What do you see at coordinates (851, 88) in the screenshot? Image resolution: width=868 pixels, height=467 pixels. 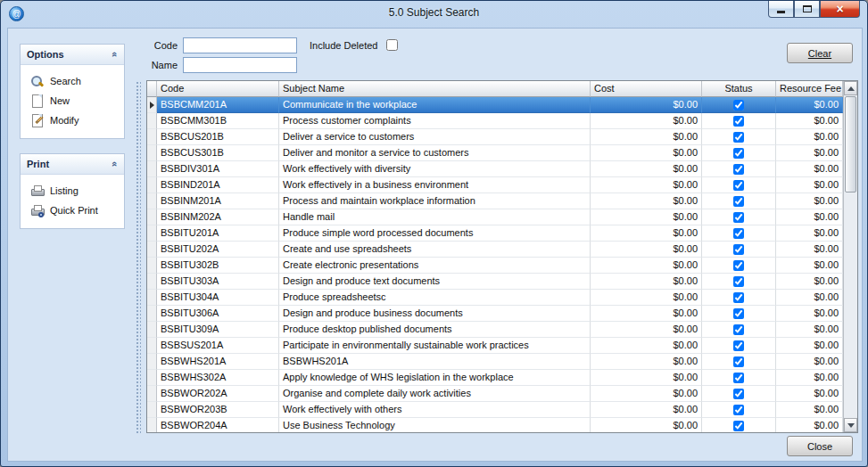 I see `scroll-up-button` at bounding box center [851, 88].